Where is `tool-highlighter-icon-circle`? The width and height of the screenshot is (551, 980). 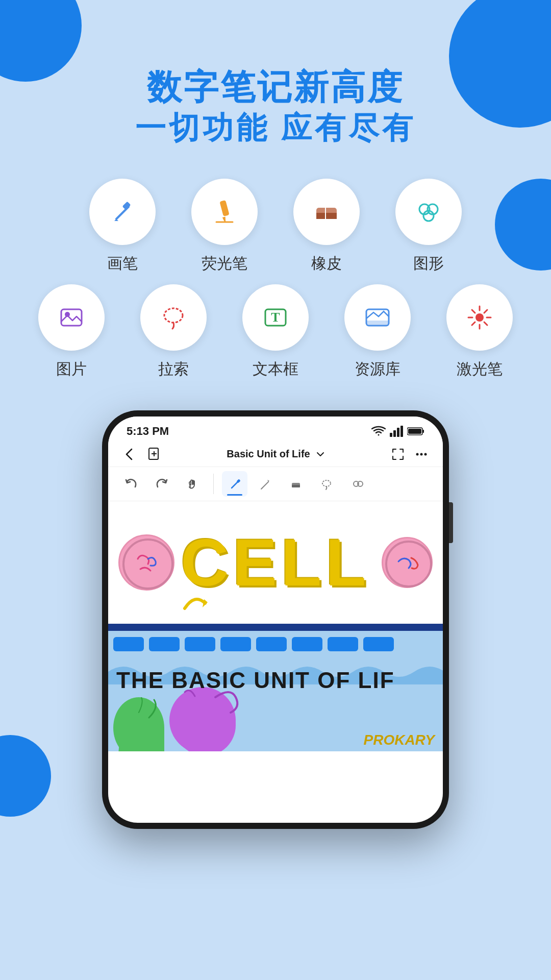
tool-highlighter-icon-circle is located at coordinates (224, 212).